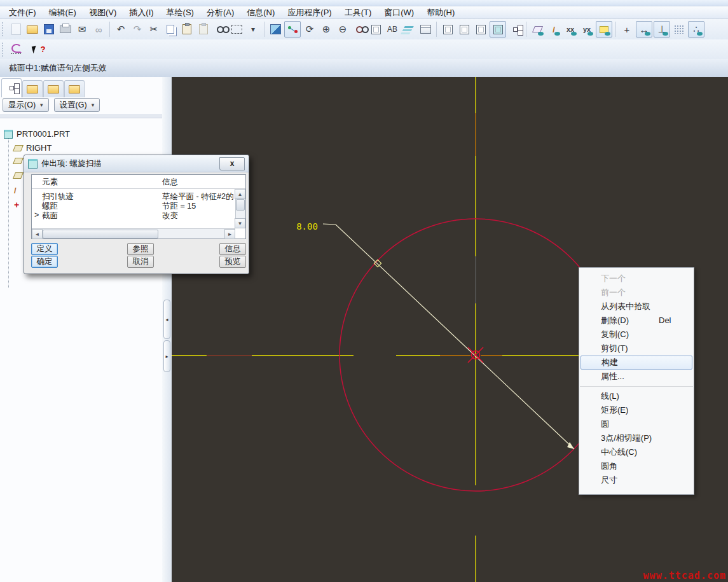 This screenshot has height=582, width=728. What do you see at coordinates (220, 29) in the screenshot?
I see `find-icon` at bounding box center [220, 29].